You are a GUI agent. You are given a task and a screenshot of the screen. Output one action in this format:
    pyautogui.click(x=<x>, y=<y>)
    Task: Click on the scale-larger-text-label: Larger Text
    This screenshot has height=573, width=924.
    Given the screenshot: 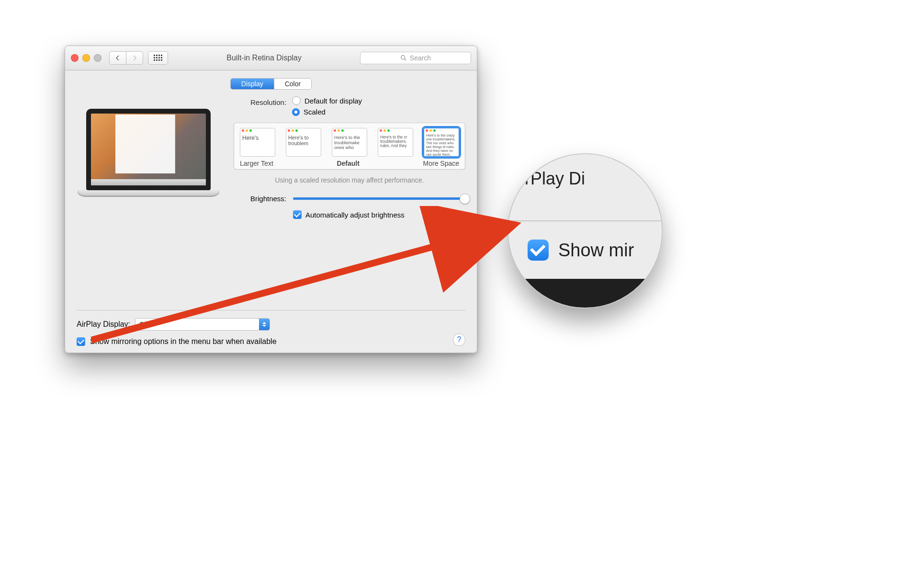 What is the action you would take?
    pyautogui.click(x=257, y=163)
    